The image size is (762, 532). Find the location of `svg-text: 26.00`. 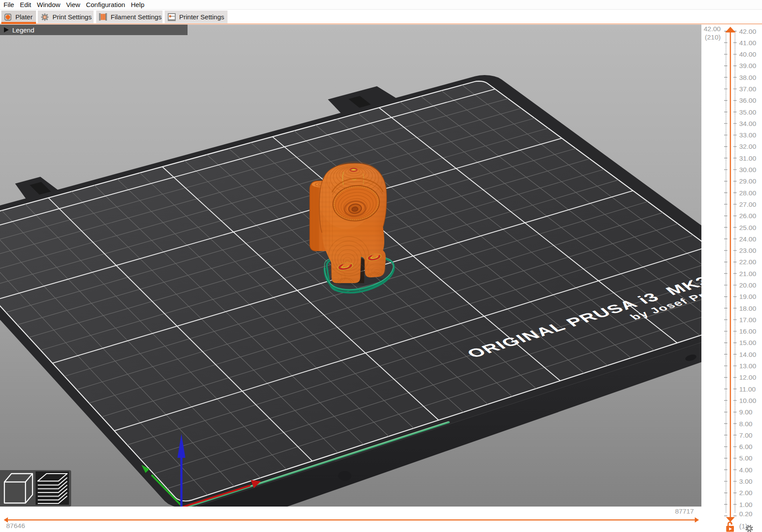

svg-text: 26.00 is located at coordinates (748, 216).